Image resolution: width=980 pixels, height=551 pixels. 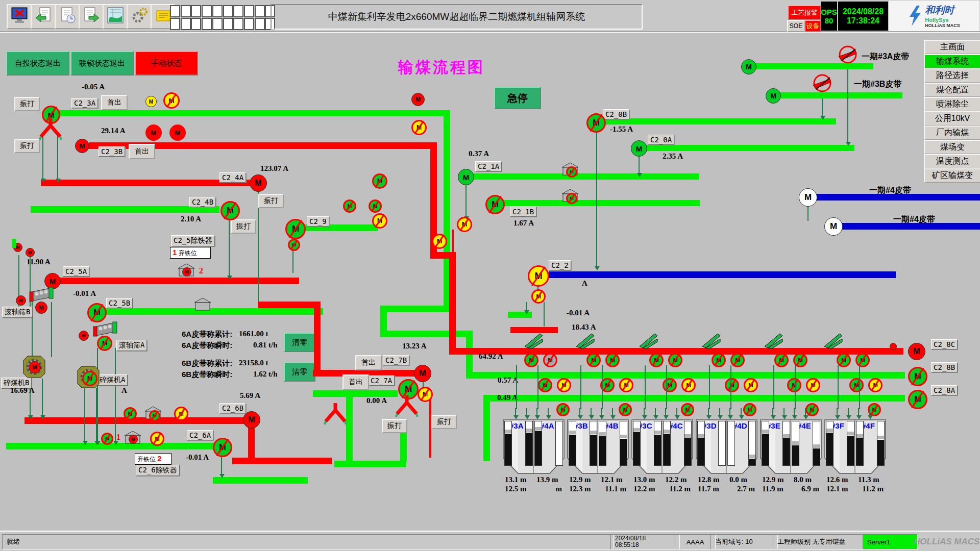 I want to click on motor-C2_1B: M, so click(x=495, y=205).